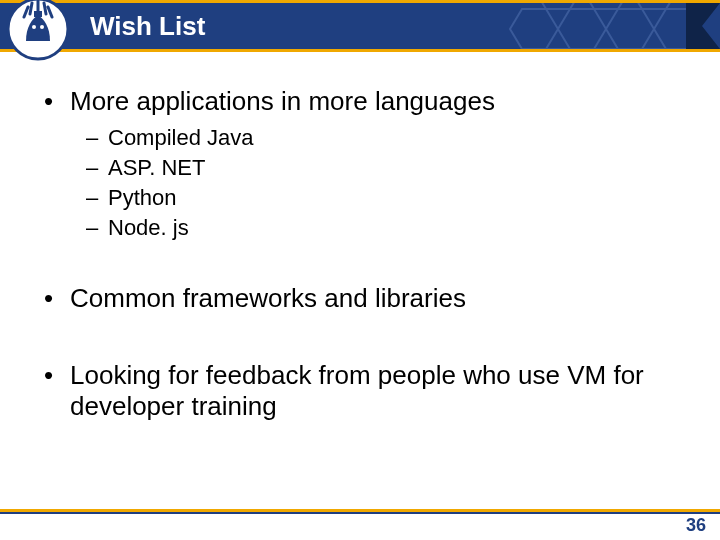 This screenshot has height=540, width=720. I want to click on bullet-text: ASP. NET, so click(156, 168).